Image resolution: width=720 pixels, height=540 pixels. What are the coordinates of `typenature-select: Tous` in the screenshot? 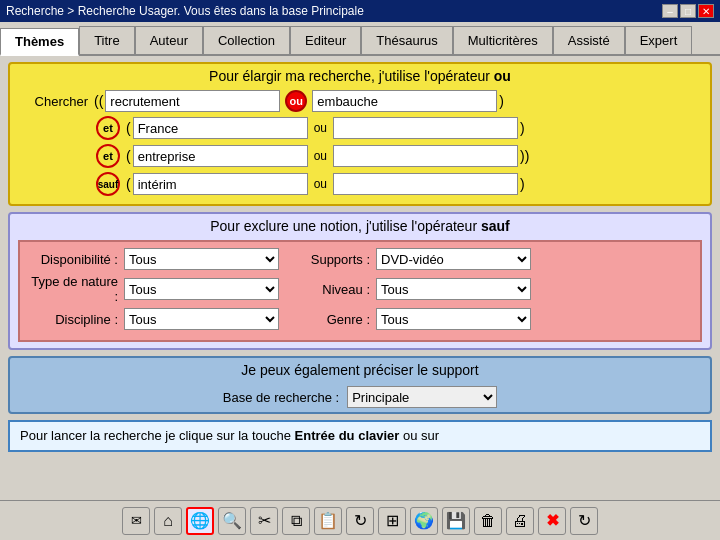 It's located at (202, 289).